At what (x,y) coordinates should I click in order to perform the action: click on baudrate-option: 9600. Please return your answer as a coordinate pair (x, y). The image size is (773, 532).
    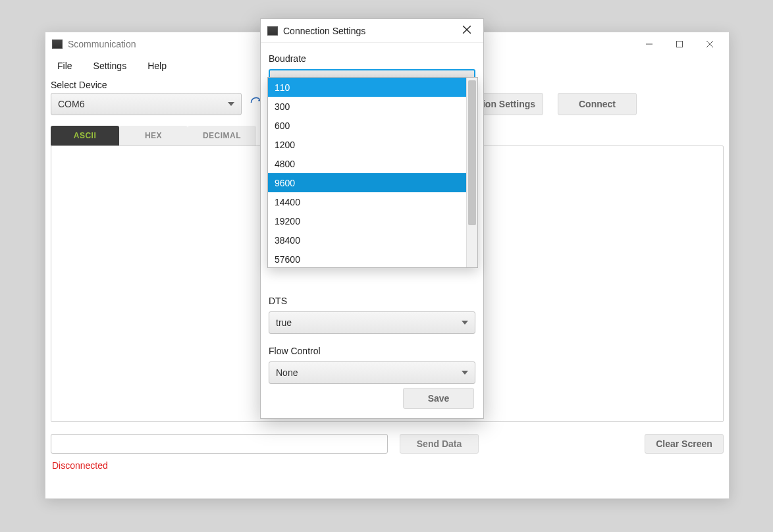
    Looking at the image, I should click on (367, 183).